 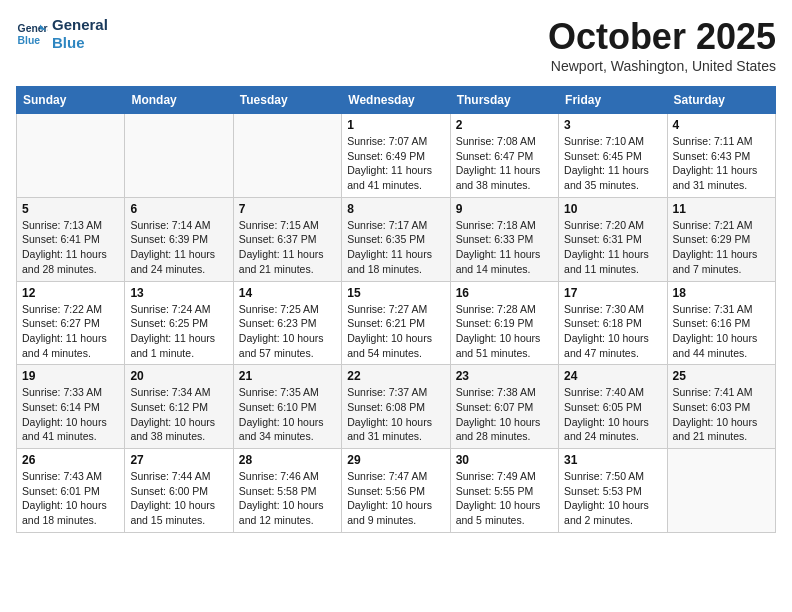 What do you see at coordinates (504, 239) in the screenshot?
I see `calendar-cell: 9Sunrise: 7:18 AM Sunset: 6:33 PM Daylig…` at bounding box center [504, 239].